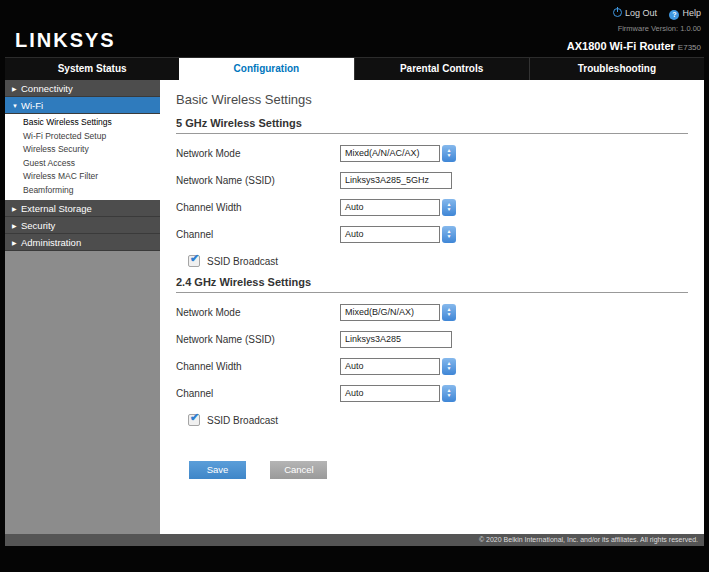 The height and width of the screenshot is (572, 709). I want to click on section-title-5ghz: 5 GHz Wireless Settings, so click(432, 126).